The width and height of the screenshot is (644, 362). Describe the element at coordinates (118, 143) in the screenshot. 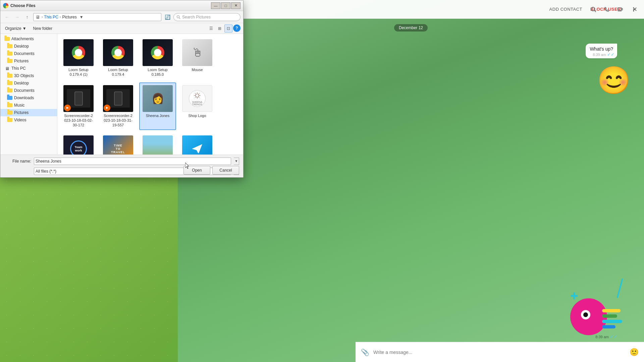

I see `file-item-time-to-travel: TIMETOTRAVEL Time to Travel` at that location.